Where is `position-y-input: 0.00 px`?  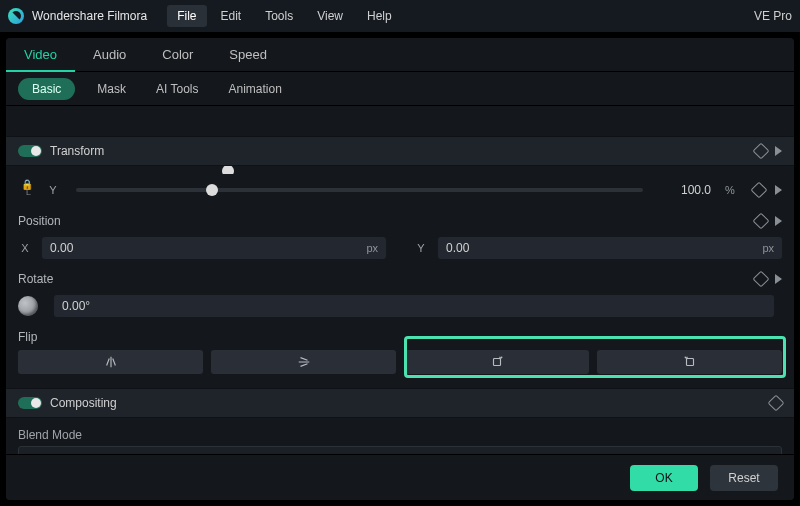
position-y-input: 0.00 px is located at coordinates (610, 248).